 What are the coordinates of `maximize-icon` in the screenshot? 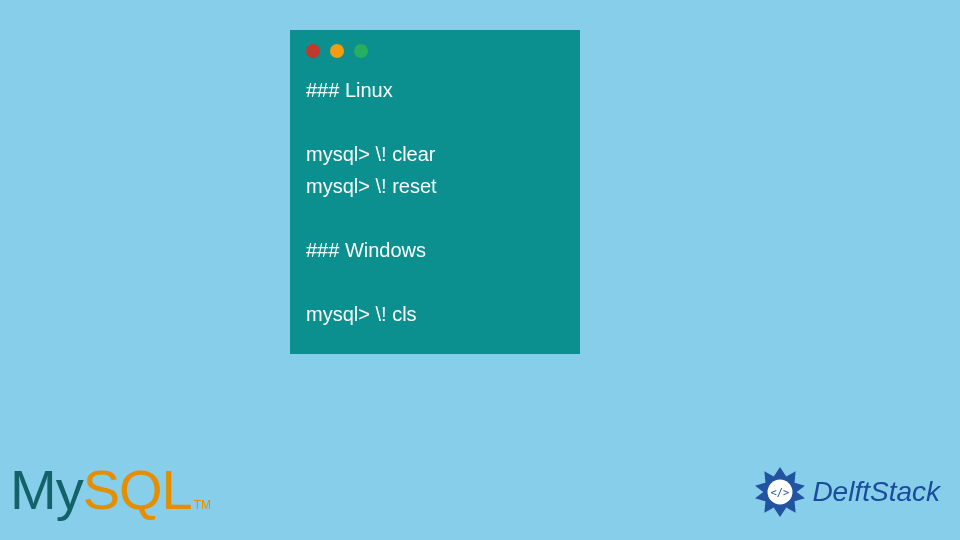 It's located at (361, 51).